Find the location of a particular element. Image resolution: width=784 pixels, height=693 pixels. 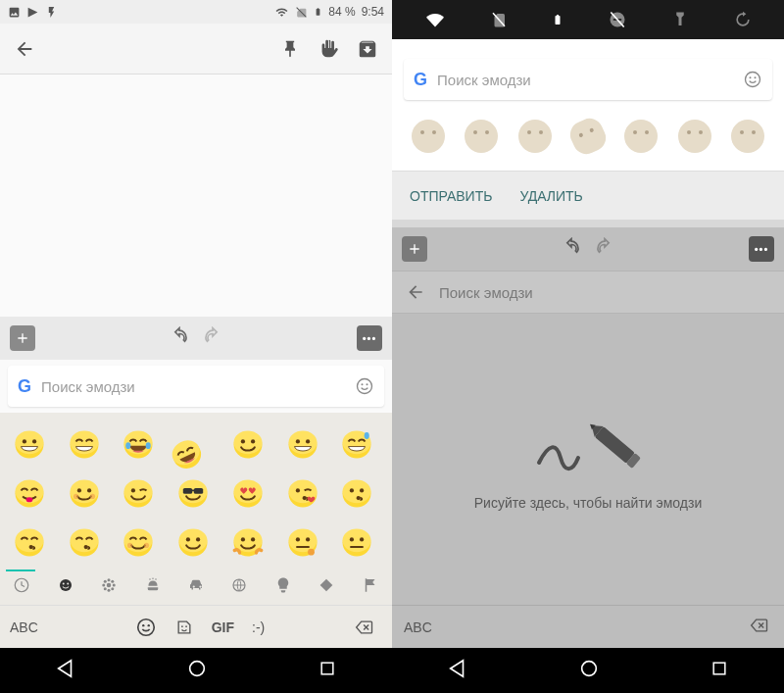

emoji-neutral is located at coordinates (357, 542).